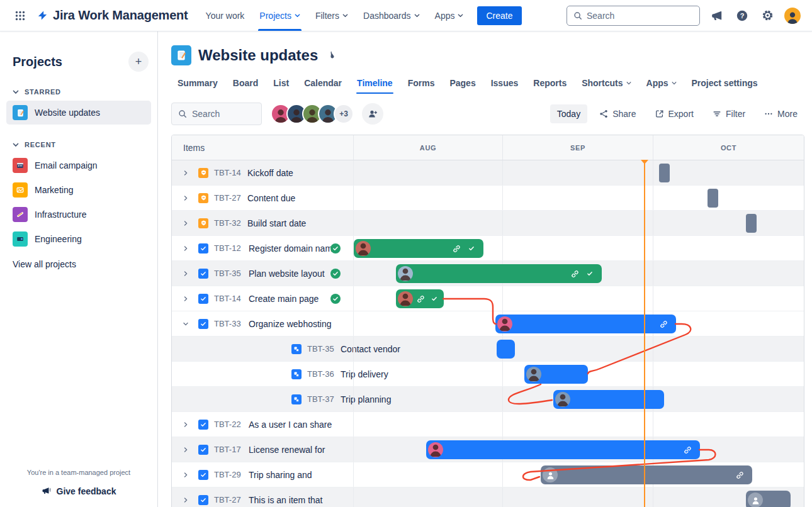 This screenshot has width=812, height=507. What do you see at coordinates (332, 16) in the screenshot?
I see `nav-filters: Filters` at bounding box center [332, 16].